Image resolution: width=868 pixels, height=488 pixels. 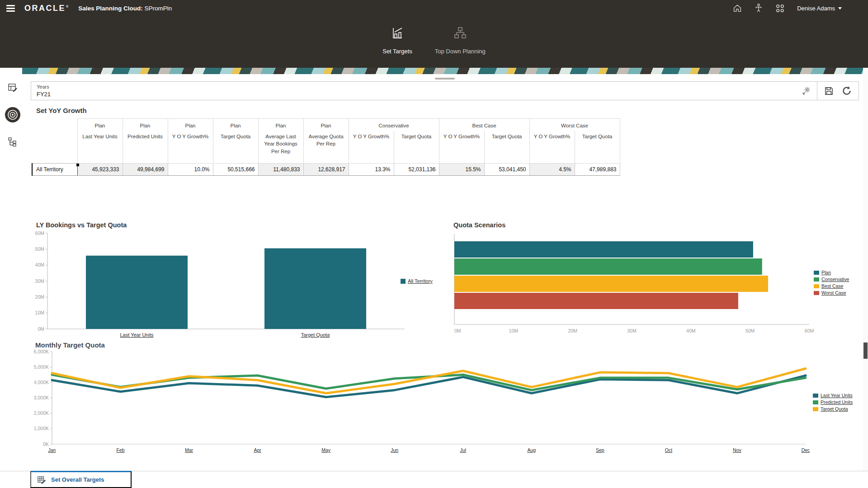 What do you see at coordinates (236, 170) in the screenshot?
I see `grid-cell: 50,515,666` at bounding box center [236, 170].